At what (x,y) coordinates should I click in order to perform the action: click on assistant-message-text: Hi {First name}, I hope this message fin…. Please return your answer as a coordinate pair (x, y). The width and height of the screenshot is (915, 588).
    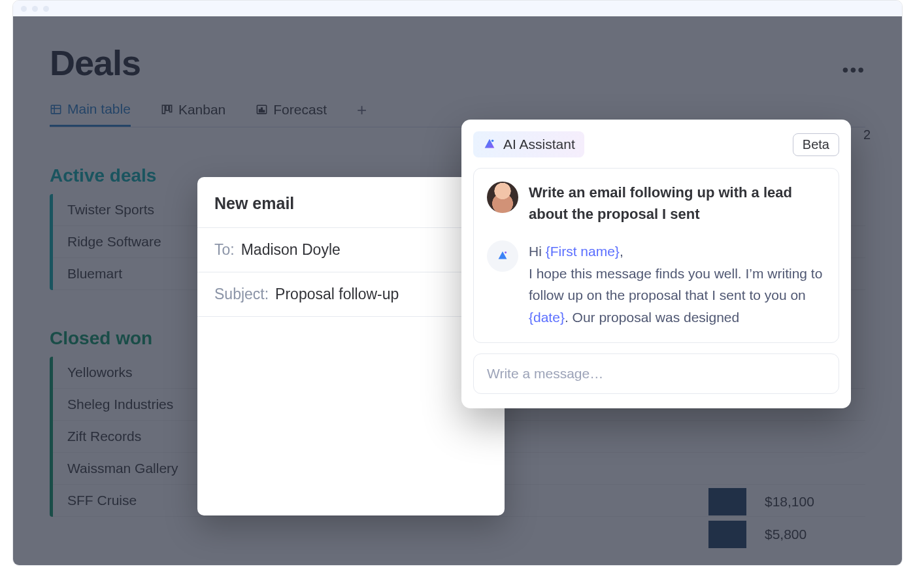
    Looking at the image, I should click on (677, 284).